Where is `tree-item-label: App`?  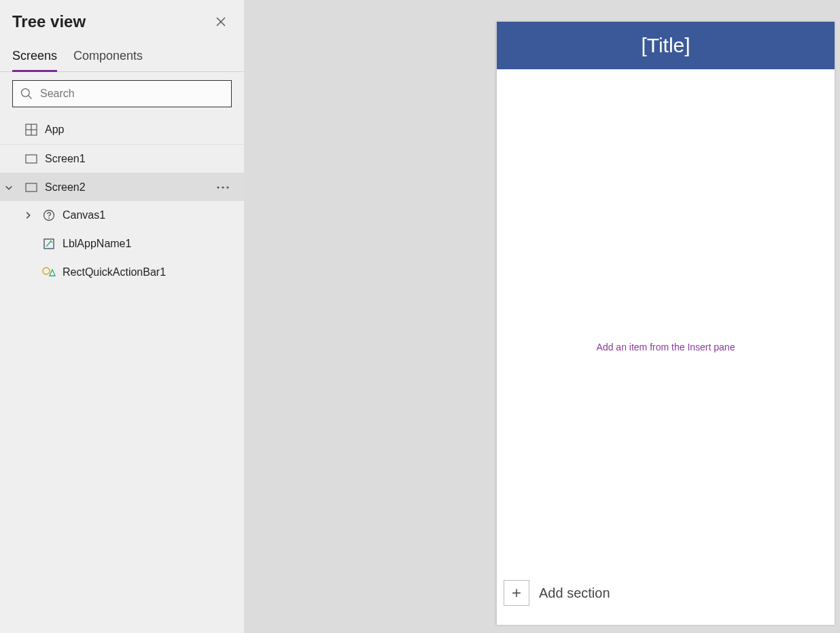 tree-item-label: App is located at coordinates (139, 130).